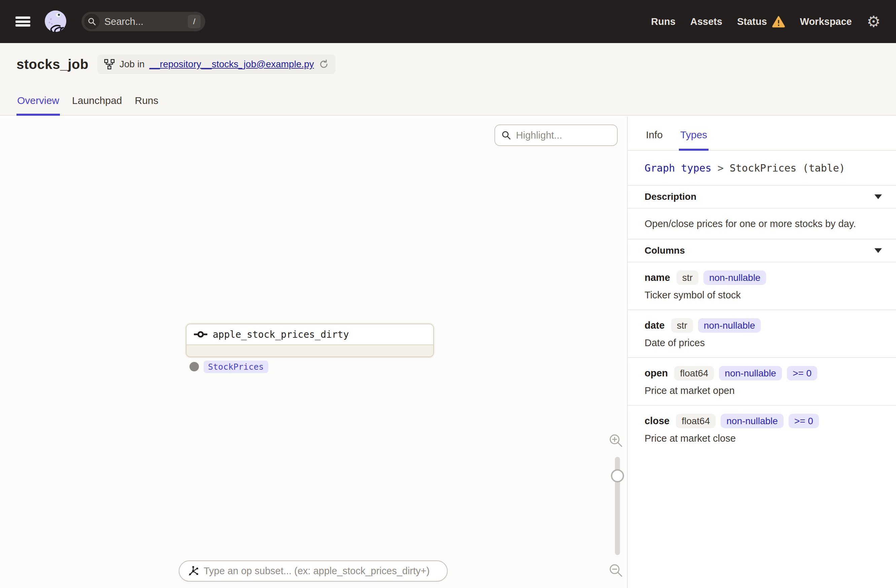 This screenshot has height=588, width=896. What do you see at coordinates (236, 367) in the screenshot?
I see `output-type-tag: StockPrices` at bounding box center [236, 367].